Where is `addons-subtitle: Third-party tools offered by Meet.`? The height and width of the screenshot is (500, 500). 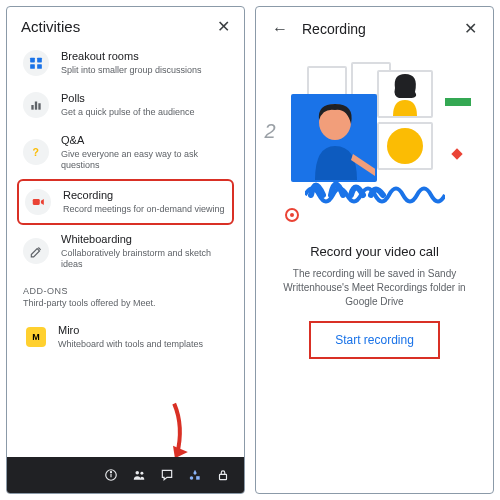 addons-subtitle: Third-party tools offered by Meet. is located at coordinates (126, 305).